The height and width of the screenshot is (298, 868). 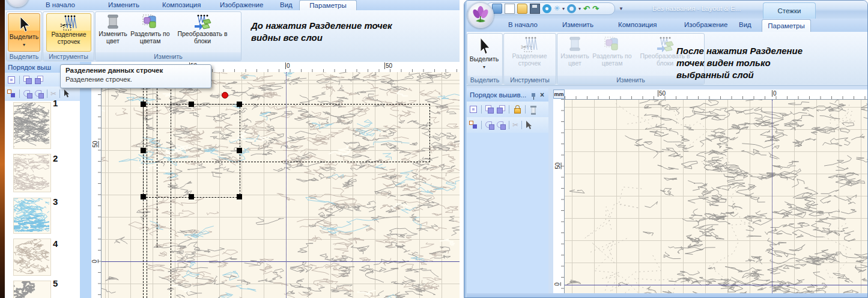 What do you see at coordinates (55, 244) in the screenshot?
I see `layer-number: 4` at bounding box center [55, 244].